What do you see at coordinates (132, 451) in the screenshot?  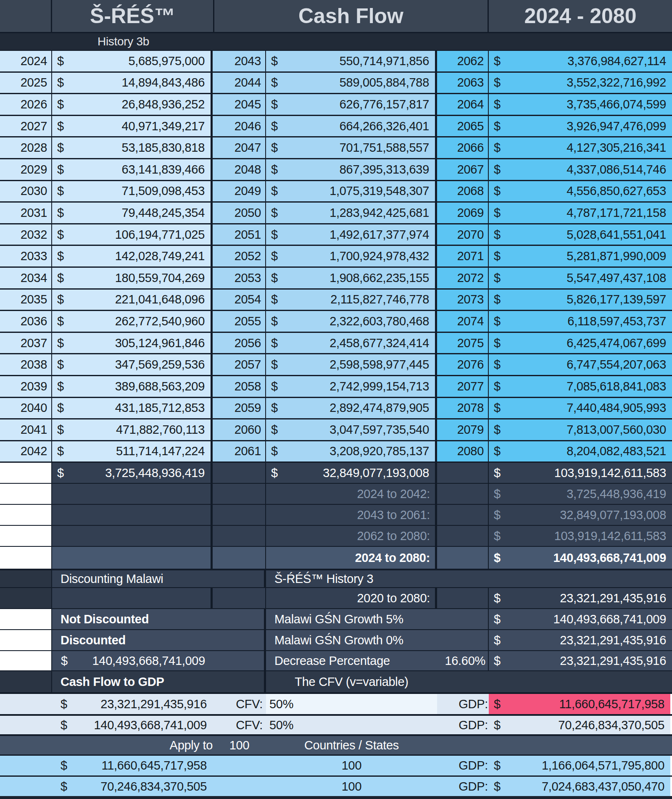 I see `value-cell-2042: $511,714,147,224` at bounding box center [132, 451].